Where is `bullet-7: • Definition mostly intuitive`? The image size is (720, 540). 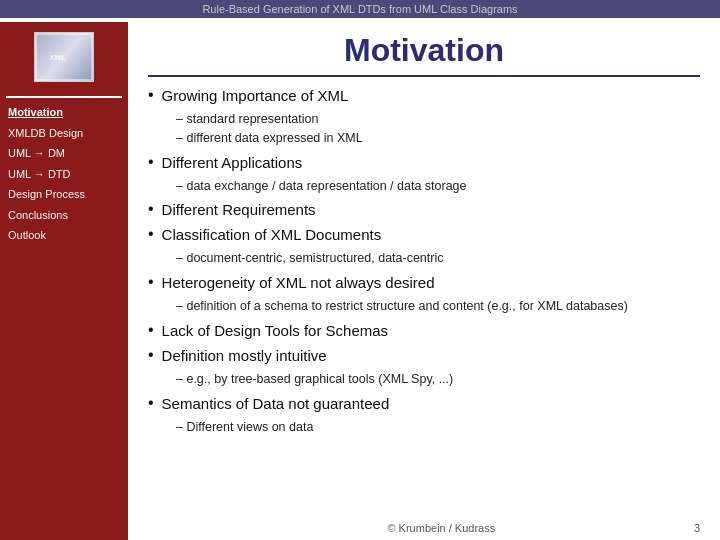 bullet-7: • Definition mostly intuitive is located at coordinates (424, 356).